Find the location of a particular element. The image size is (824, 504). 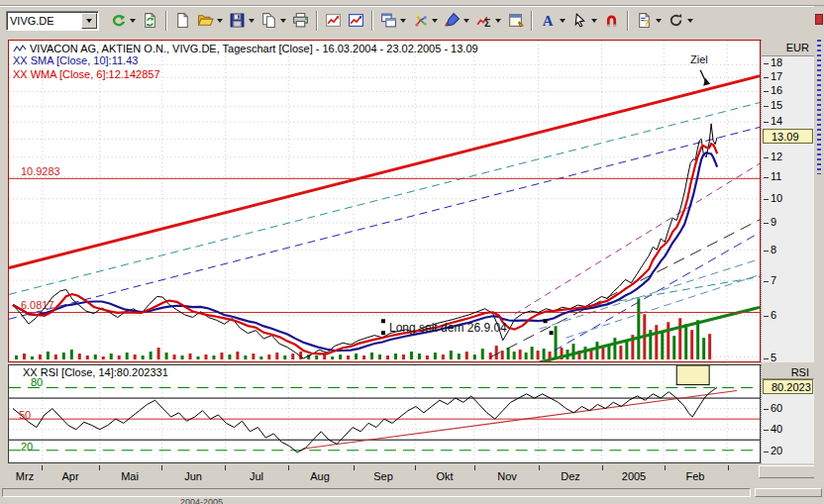

magnet-tool-button is located at coordinates (612, 21).